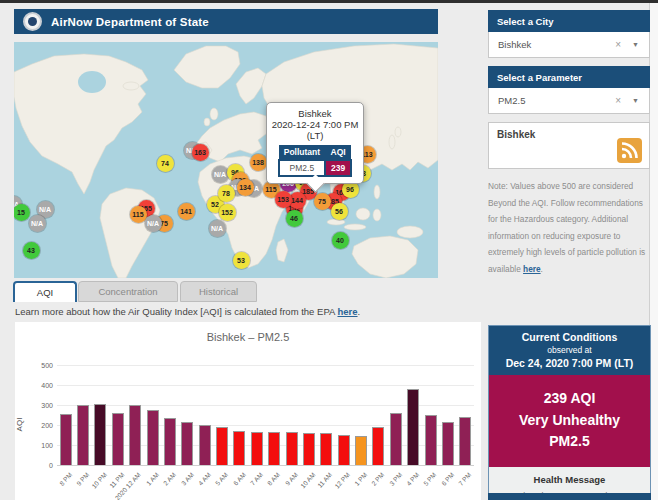  I want to click on aqi-value-line: 239 AQI, so click(570, 399).